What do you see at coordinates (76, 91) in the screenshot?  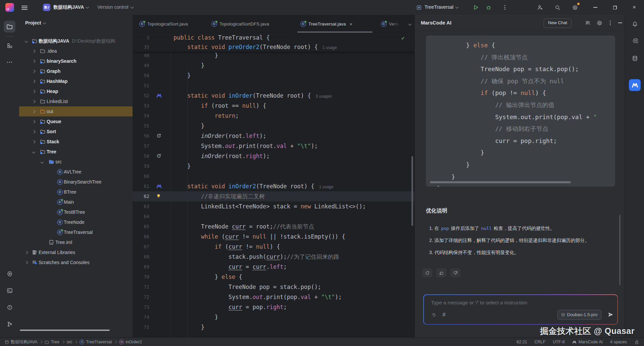 I see `tree-item-Heap: Heap` at bounding box center [76, 91].